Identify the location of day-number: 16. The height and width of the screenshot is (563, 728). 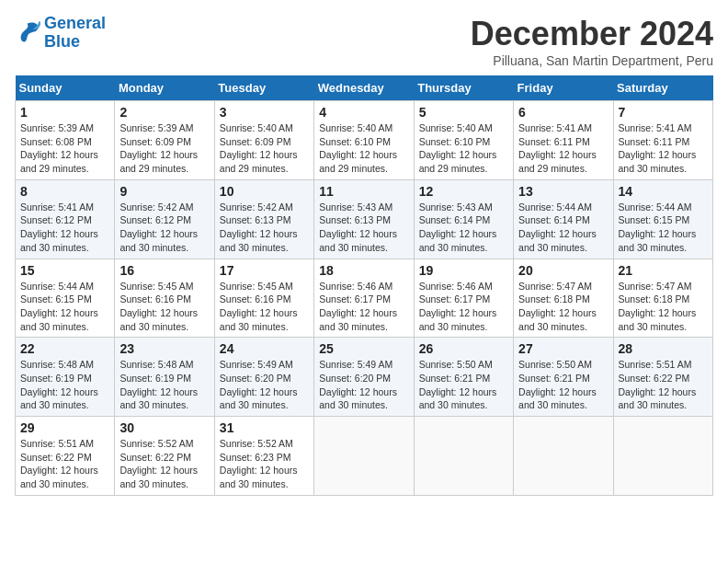
(164, 270).